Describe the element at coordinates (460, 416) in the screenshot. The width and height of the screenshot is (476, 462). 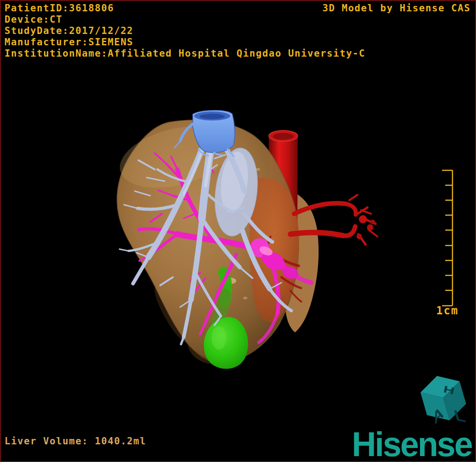
I see `cube-letter-l: L` at that location.